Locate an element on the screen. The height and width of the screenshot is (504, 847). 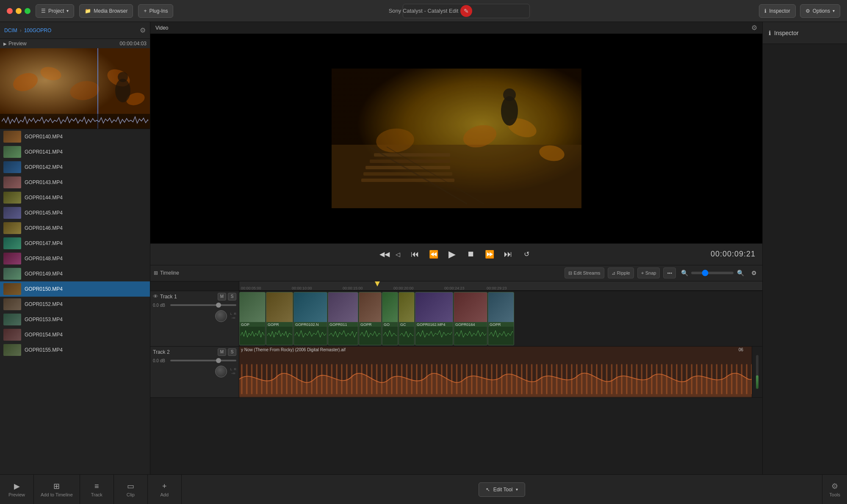
preview-label: Preview is located at coordinates (18, 44).